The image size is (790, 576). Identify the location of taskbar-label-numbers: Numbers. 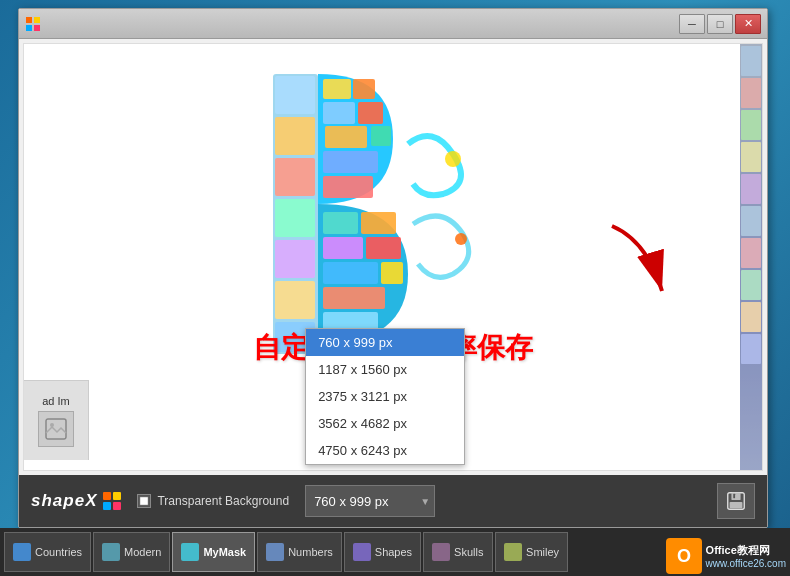
(310, 552).